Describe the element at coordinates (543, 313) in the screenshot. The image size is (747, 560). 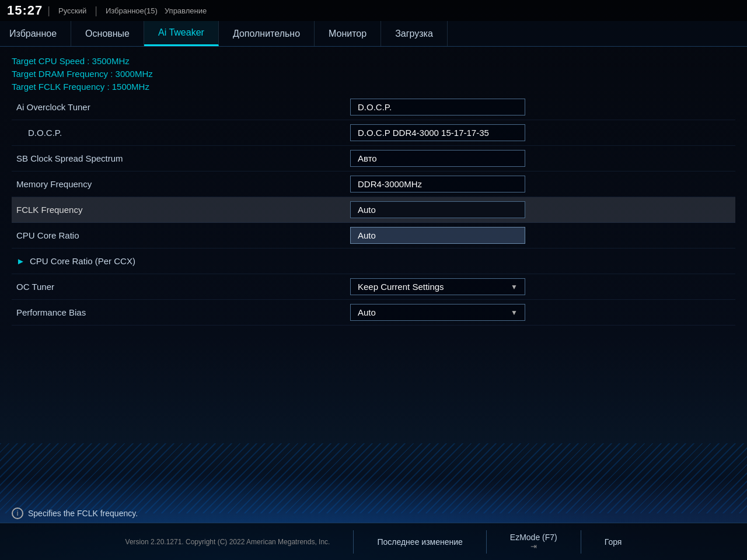
I see `setting-value-performance-bias: Auto ▼` at that location.